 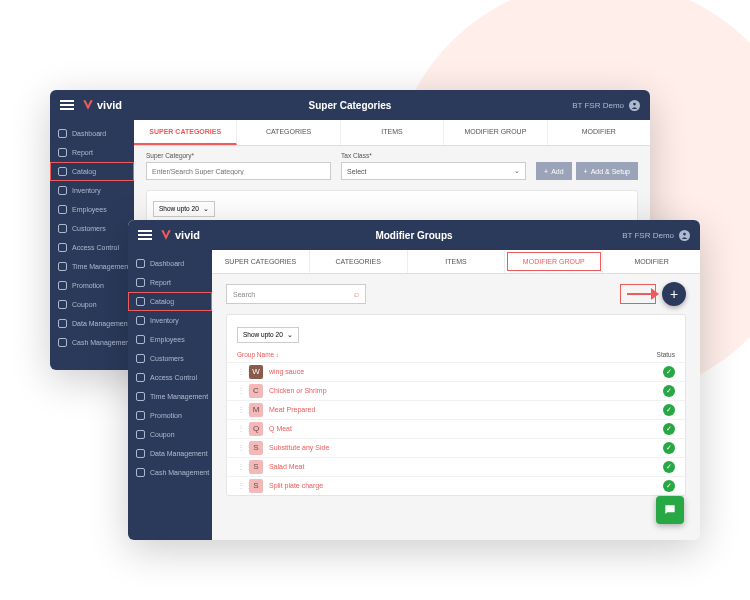 What do you see at coordinates (456, 410) in the screenshot?
I see `table-row: ⋮⋮MMeat Prepared✓` at bounding box center [456, 410].